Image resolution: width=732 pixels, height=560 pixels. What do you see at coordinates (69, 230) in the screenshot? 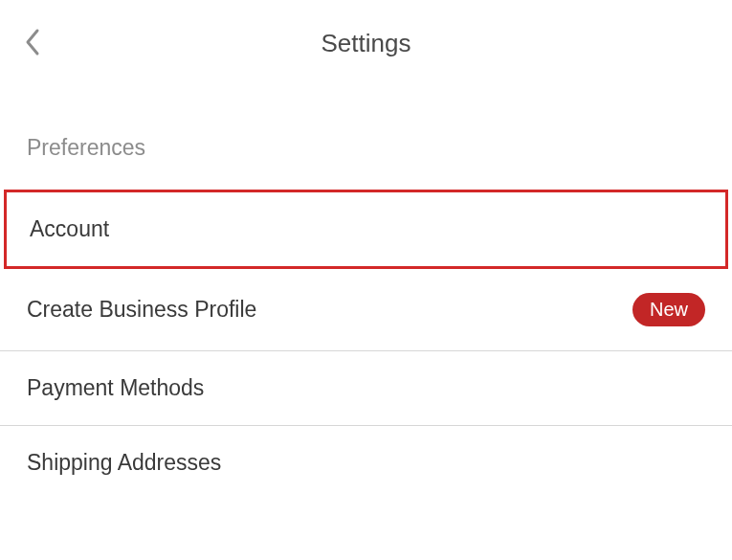
I see `list-item-label: Account` at bounding box center [69, 230].